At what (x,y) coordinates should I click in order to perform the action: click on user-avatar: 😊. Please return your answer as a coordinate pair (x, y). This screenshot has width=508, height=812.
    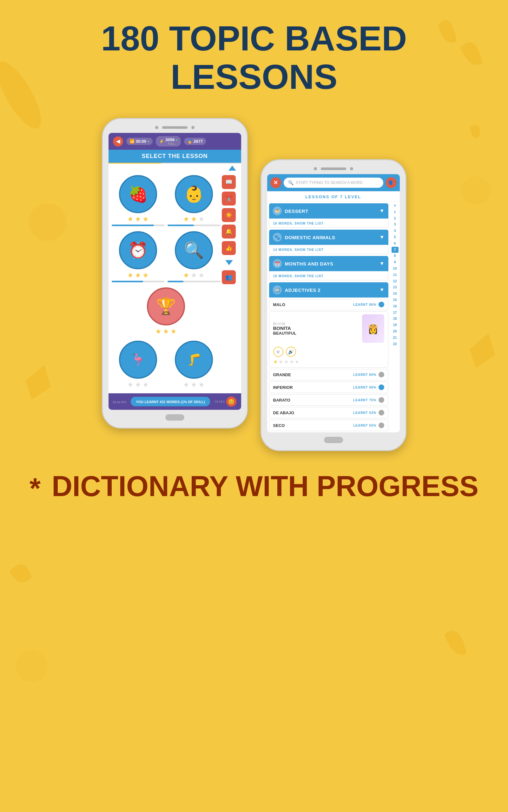
    Looking at the image, I should click on (231, 402).